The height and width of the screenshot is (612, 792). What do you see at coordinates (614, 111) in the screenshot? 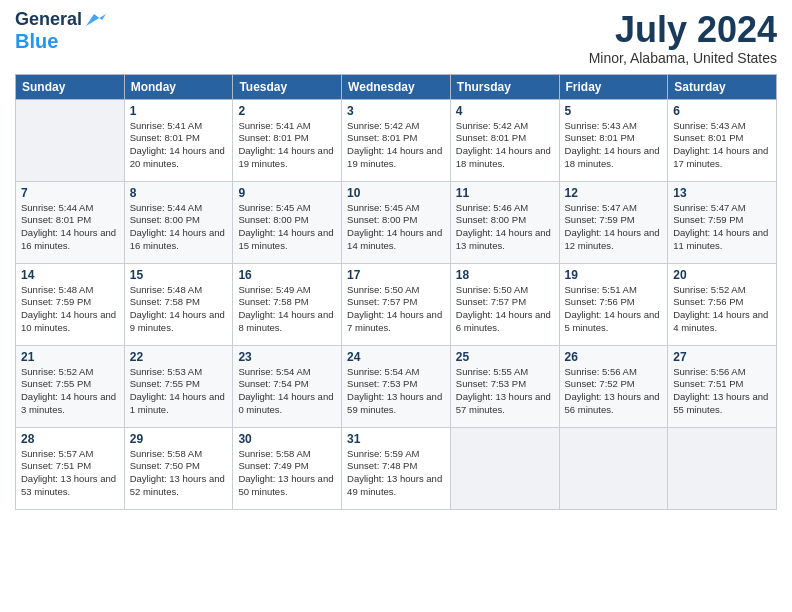
I see `day-number: 5` at bounding box center [614, 111].